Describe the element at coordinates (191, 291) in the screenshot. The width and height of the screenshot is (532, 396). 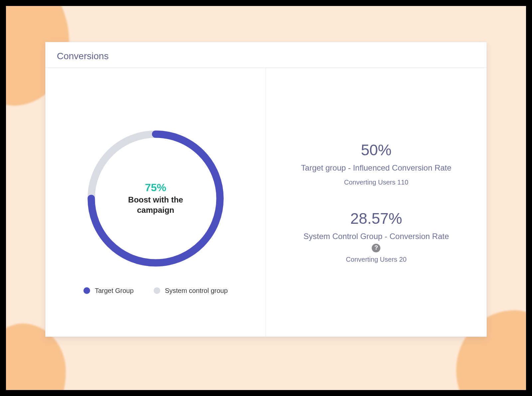
I see `legend-item-control: System control group` at that location.